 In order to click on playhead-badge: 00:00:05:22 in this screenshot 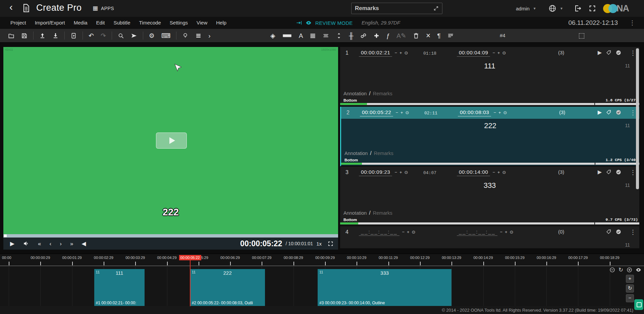, I will do `click(190, 258)`.